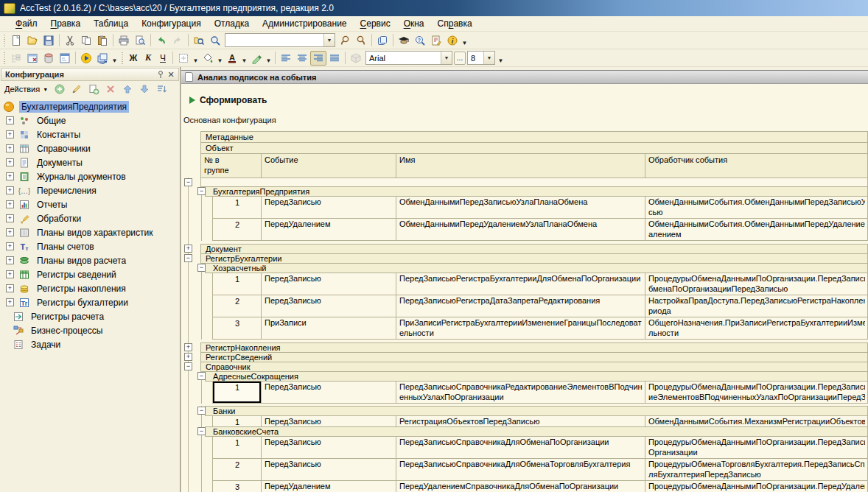 This screenshot has width=868, height=492. What do you see at coordinates (90, 134) in the screenshot?
I see `tree-item-константы: +Константы` at bounding box center [90, 134].